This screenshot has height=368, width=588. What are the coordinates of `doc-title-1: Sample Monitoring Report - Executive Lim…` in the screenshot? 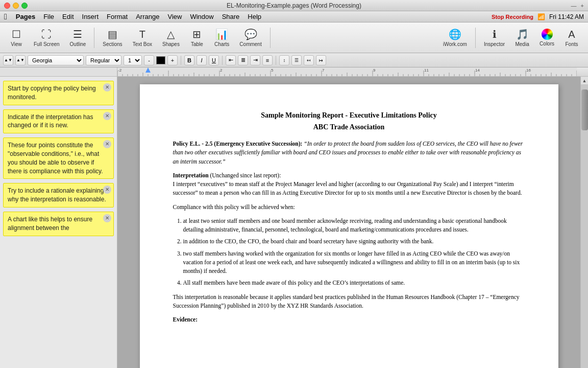 It's located at (349, 116).